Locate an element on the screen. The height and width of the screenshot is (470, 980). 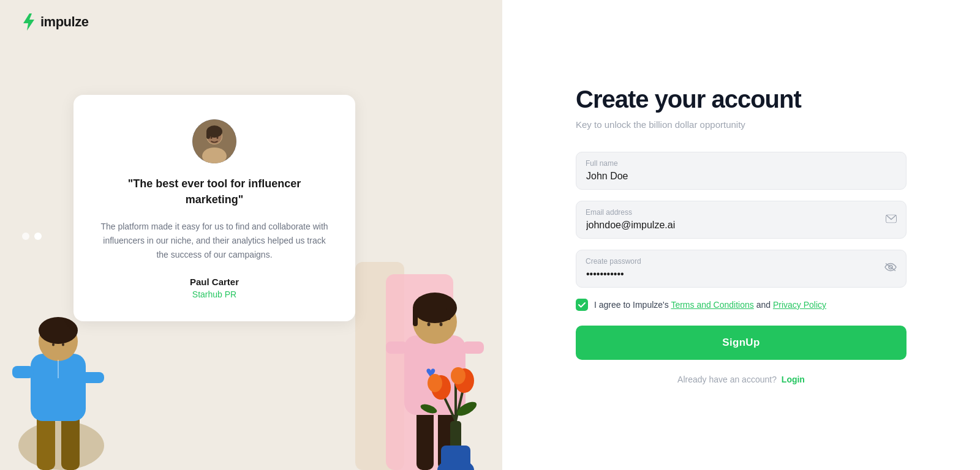
password-input is located at coordinates (741, 269).